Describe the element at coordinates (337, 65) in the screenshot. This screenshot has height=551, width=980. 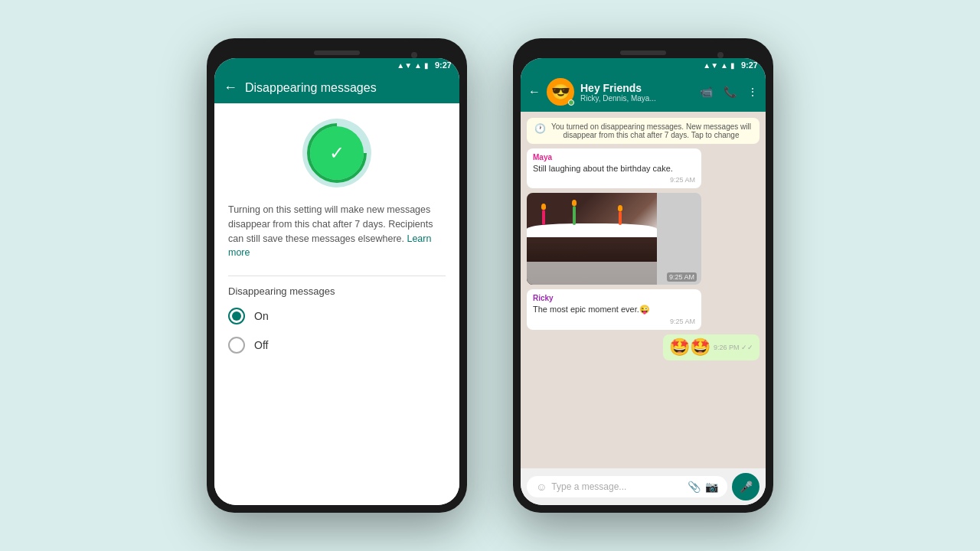
I see `status-bar-settings: ▲▼ ▲ ▮ 9:27` at that location.